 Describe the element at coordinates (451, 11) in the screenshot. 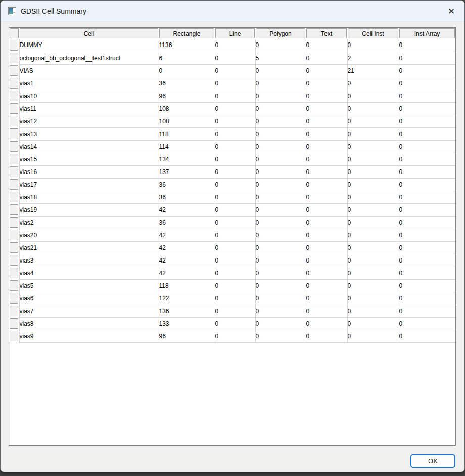

I see `close-icon: ✕` at that location.